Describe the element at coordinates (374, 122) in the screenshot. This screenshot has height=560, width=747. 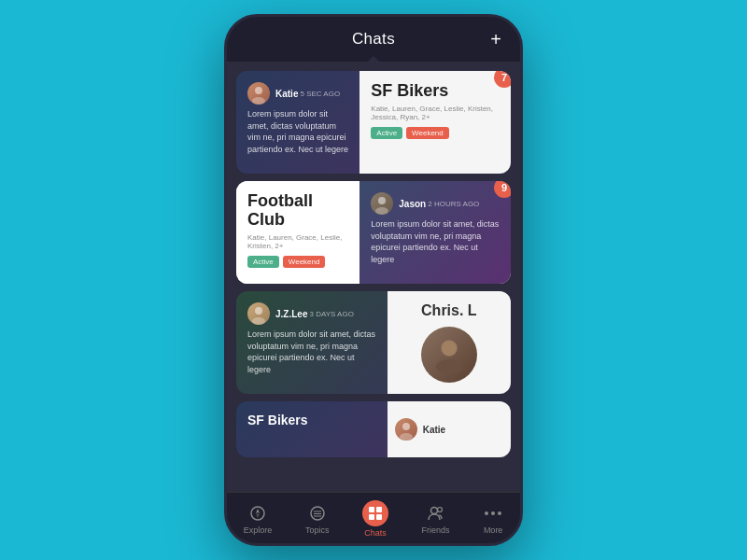
I see `chat-card-sf-bikers: 7 Katie 5 SEC AGO Lorem ipsum dolor sit …` at that location.